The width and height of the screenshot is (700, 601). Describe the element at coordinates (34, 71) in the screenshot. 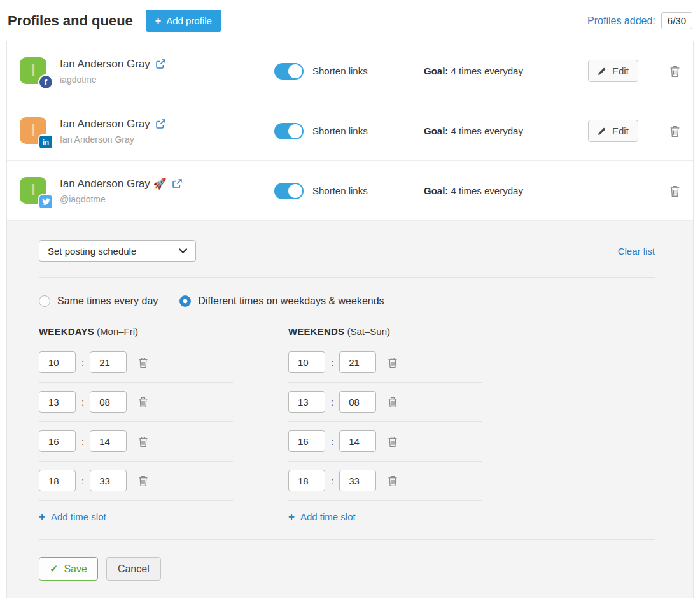

I see `avatar: I f` at that location.